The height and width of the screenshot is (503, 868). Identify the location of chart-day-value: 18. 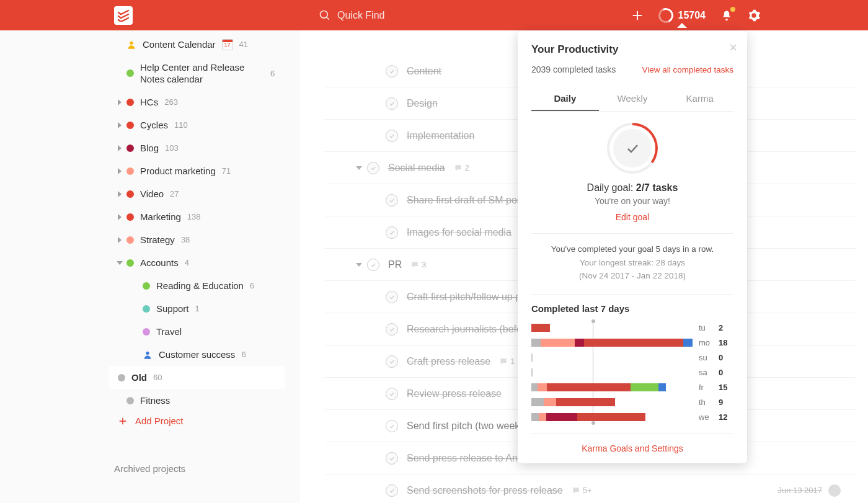
(725, 342).